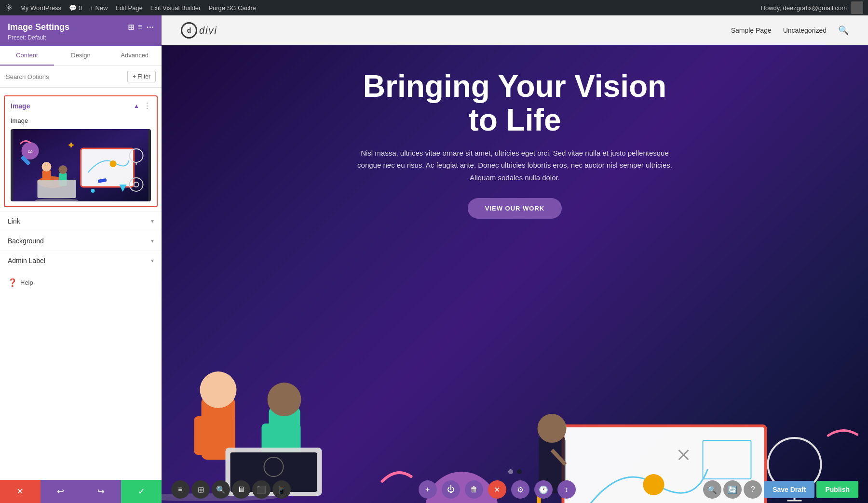  I want to click on toolbar-close-button: ✕, so click(497, 490).